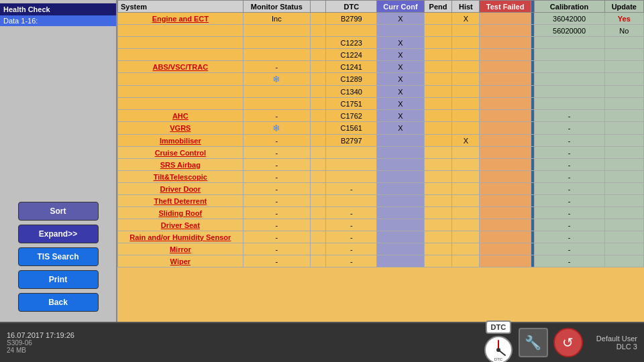 The height and width of the screenshot is (362, 644). Describe the element at coordinates (568, 343) in the screenshot. I see `refresh-icon: ↺` at that location.